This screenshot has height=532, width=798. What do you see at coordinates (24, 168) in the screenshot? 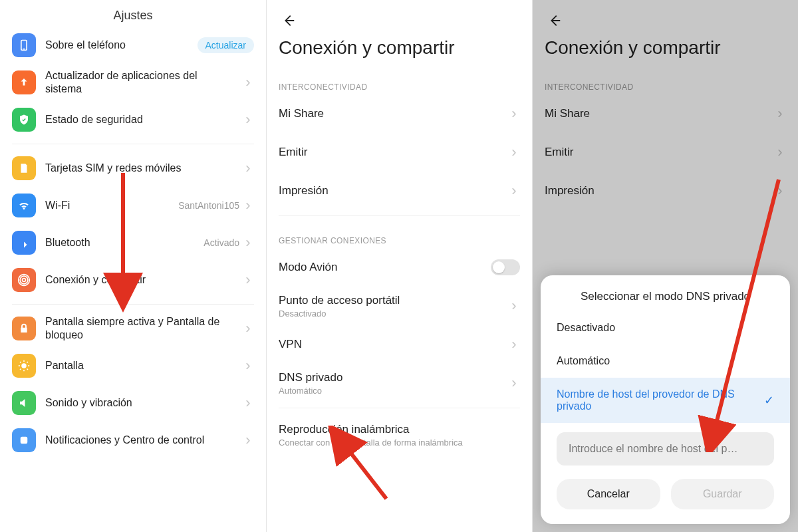
I see `sim-icon` at bounding box center [24, 168].